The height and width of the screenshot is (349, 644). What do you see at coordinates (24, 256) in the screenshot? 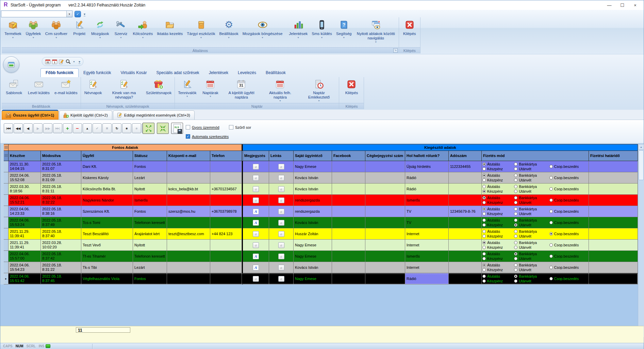
I see `cell-created: 2022.04.06. 15:57:00` at bounding box center [24, 256].